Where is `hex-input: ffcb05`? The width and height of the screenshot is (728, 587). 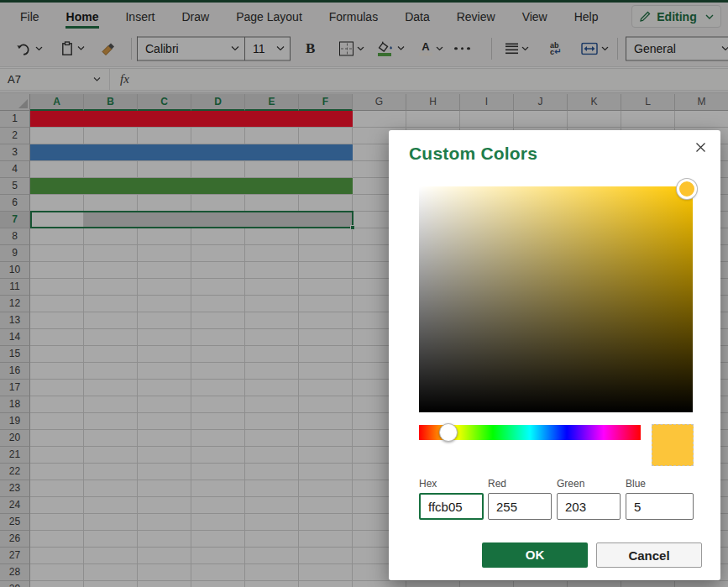
hex-input: ffcb05 is located at coordinates (452, 506).